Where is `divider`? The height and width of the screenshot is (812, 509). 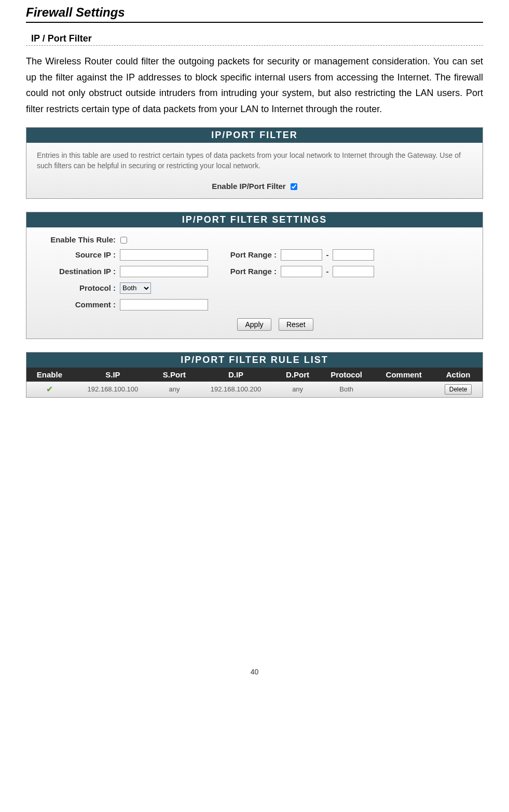
divider is located at coordinates (254, 46).